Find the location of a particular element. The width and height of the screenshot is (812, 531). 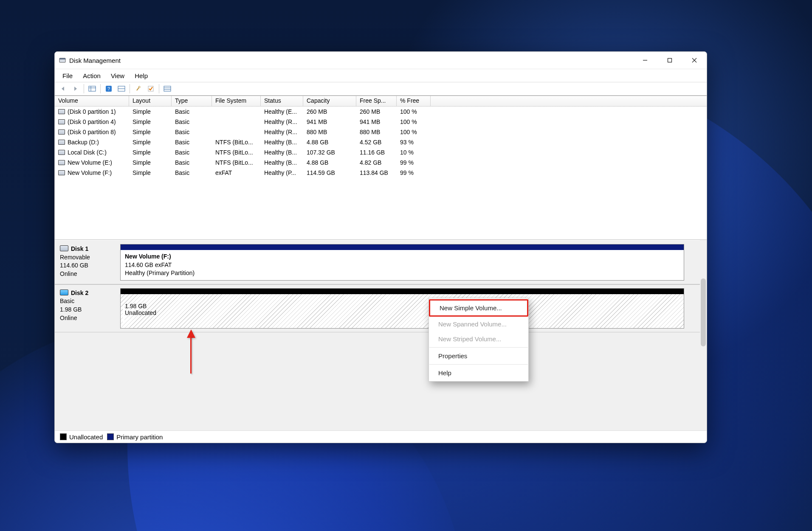

col-freespace: Free Sp... is located at coordinates (376, 101).